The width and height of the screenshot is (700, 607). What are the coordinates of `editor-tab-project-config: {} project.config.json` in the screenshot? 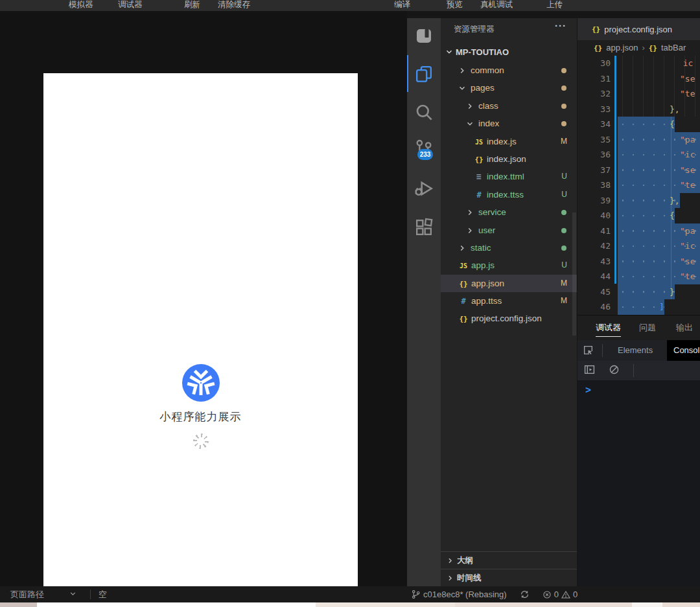 It's located at (639, 29).